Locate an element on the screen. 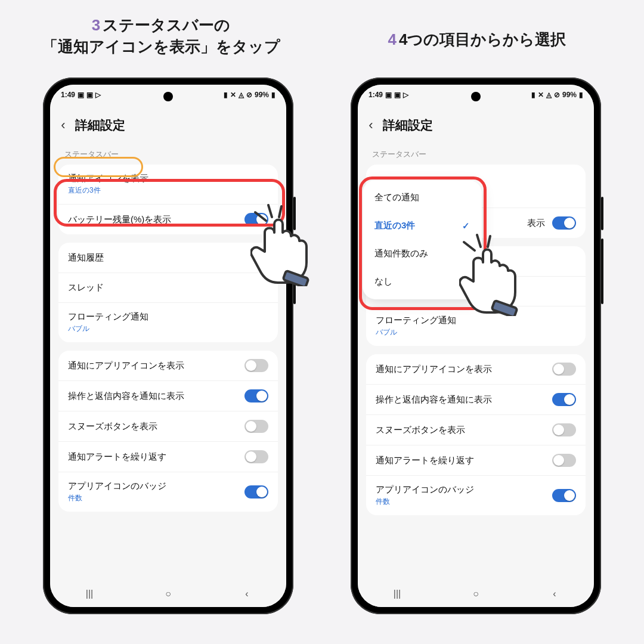 This screenshot has width=644, height=644. popup-option-recent3: 直近の3件 ✓ is located at coordinates (422, 225).